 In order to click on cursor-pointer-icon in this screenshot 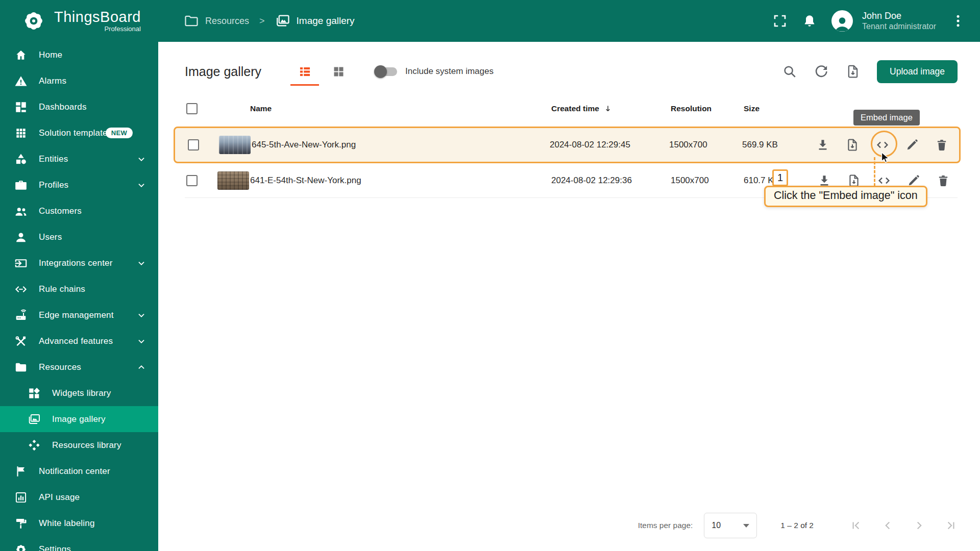, I will do `click(886, 158)`.